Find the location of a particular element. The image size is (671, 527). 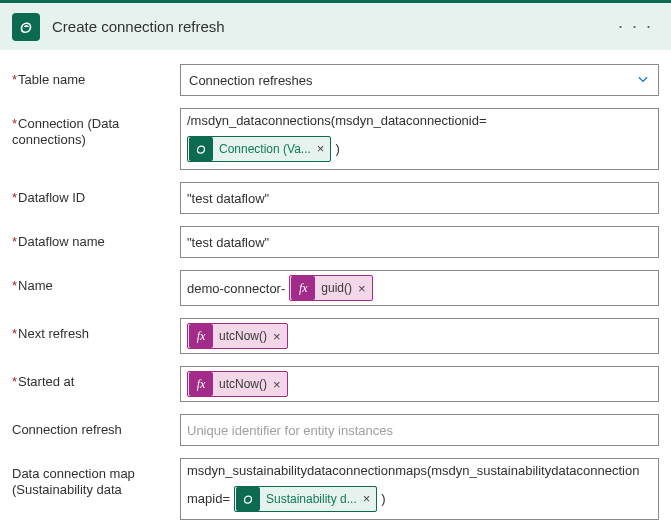

label-connection-refresh: Connection refresh is located at coordinates (96, 426).